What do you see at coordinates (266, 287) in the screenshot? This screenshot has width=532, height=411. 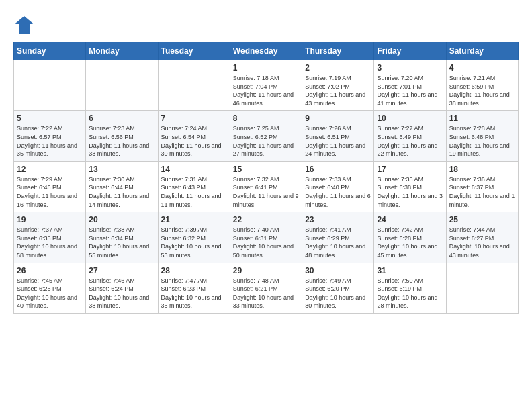 I see `calendar-cell: 29Sunrise: 7:48 AMSunset: 6:21 PMDayligh…` at bounding box center [266, 287].